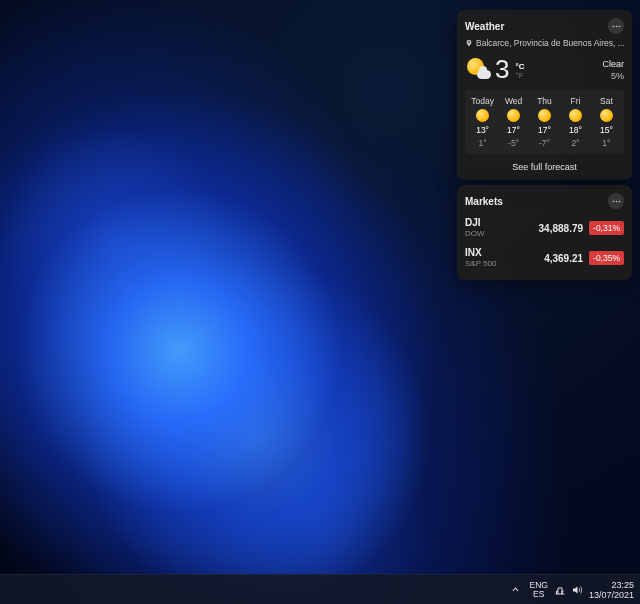  I want to click on taskbar: ENG ES 23:25 13/07/2021, so click(320, 589).